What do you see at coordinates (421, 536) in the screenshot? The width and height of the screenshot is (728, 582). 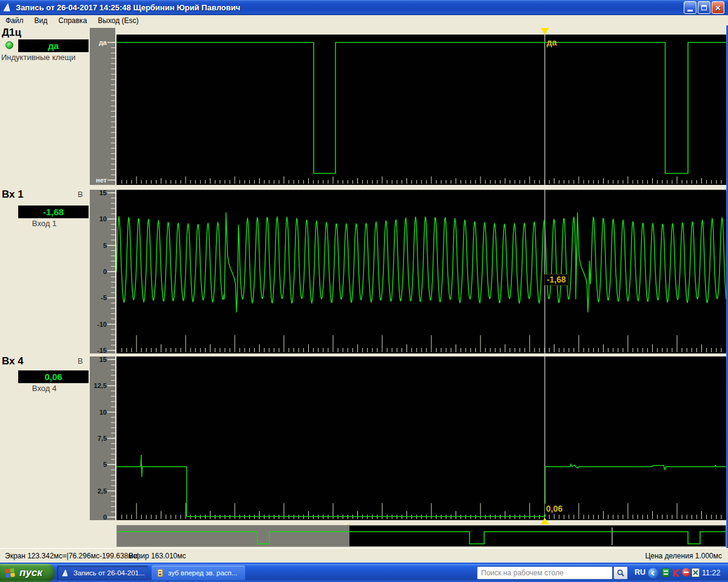 I see `overview-strip` at bounding box center [421, 536].